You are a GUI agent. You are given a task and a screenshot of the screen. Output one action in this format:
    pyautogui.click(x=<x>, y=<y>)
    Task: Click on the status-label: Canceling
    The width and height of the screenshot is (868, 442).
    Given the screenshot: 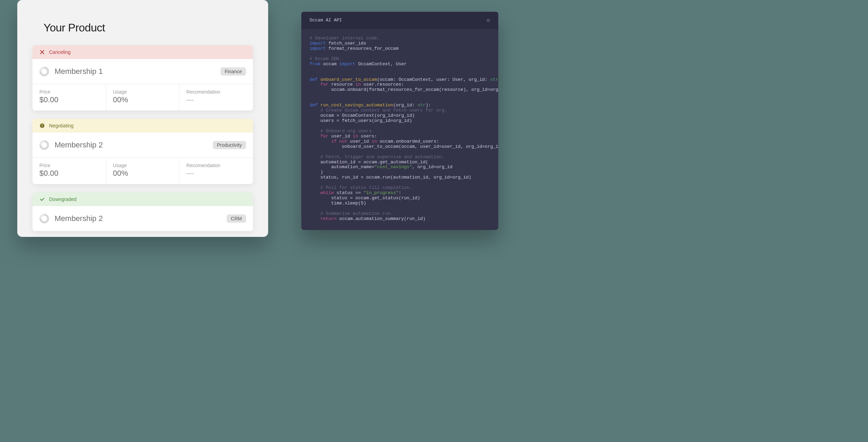 What is the action you would take?
    pyautogui.click(x=60, y=52)
    